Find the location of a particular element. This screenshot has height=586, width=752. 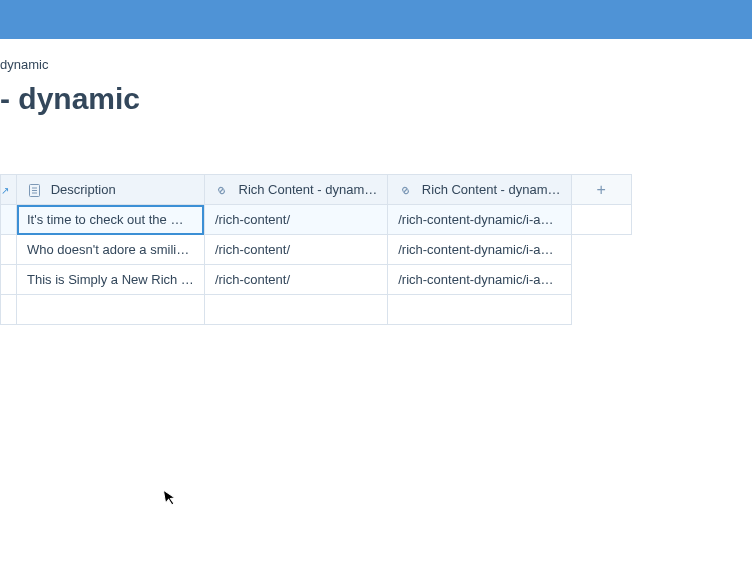

column-header-rich-content-1: Rich Content - dynam… is located at coordinates (296, 190).